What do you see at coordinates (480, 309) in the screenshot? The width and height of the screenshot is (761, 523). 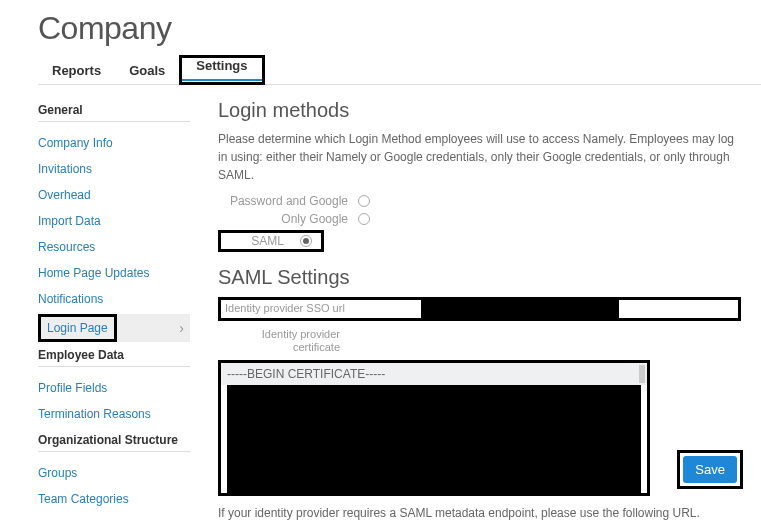 I see `sso-url-field-box: Identity provider SSO url` at bounding box center [480, 309].